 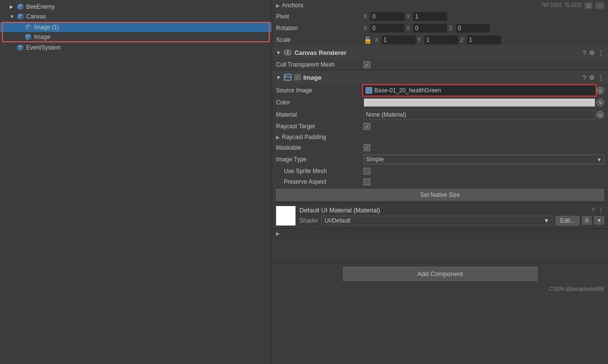 I want to click on material-label: Material, so click(x=320, y=115).